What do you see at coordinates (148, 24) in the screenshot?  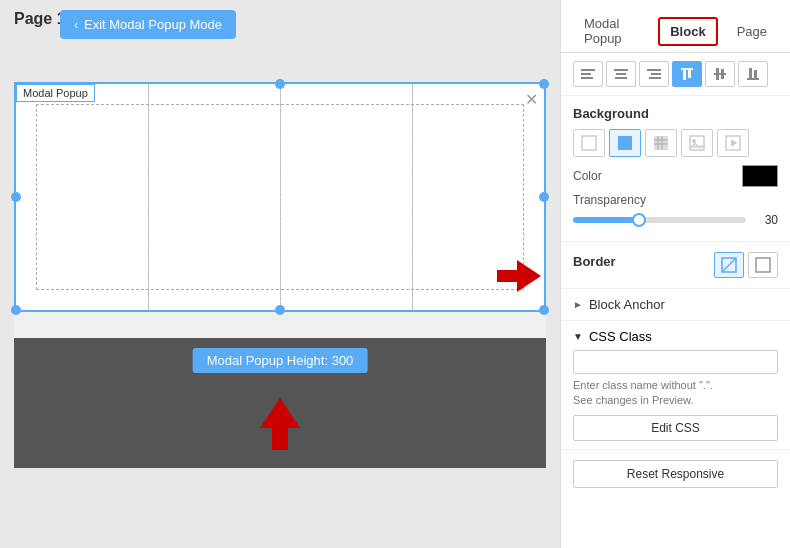 I see `exit-modal-button: ‹ Exit Modal Popup Mode` at bounding box center [148, 24].